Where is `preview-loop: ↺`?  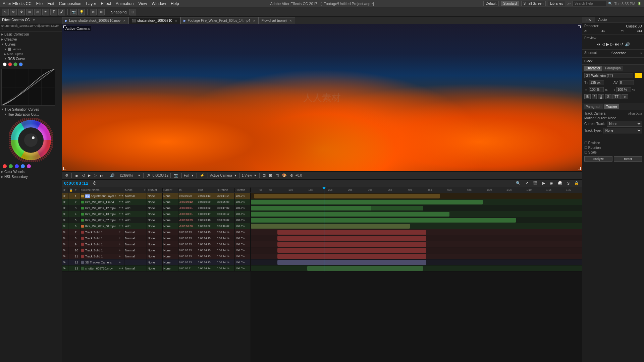 preview-loop: ↺ is located at coordinates (622, 44).